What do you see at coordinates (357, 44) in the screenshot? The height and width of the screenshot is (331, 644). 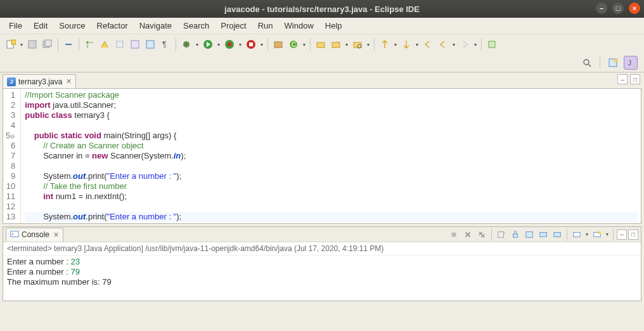 I see `search-folder-icon` at bounding box center [357, 44].